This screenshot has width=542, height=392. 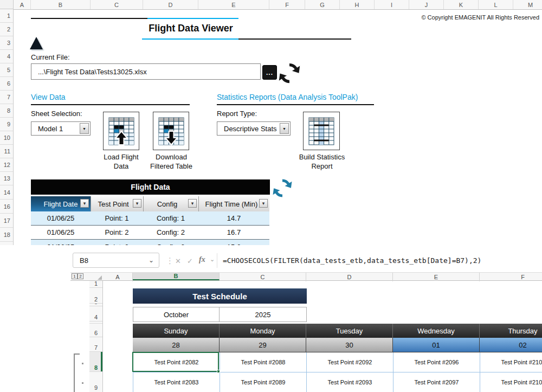 I want to click on current-file-input: ...\Flight Test Data\Tests13025.xlsx, so click(x=146, y=72).